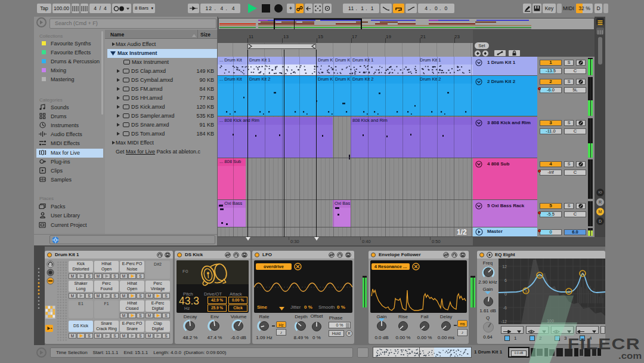 Image resolution: width=644 pixels, height=363 pixels. Describe the element at coordinates (550, 321) in the screenshot. I see `svg-text: 100` at that location.